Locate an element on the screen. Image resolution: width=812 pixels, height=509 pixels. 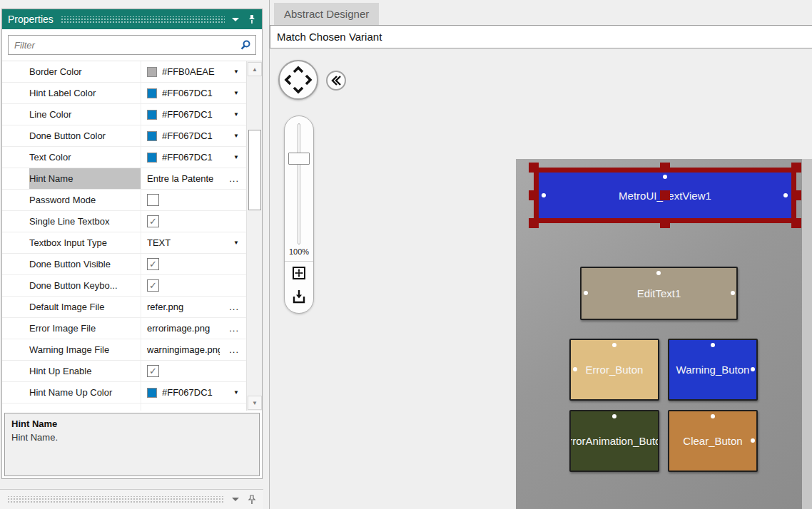
property-label: Hint Label Color is located at coordinates (85, 93).